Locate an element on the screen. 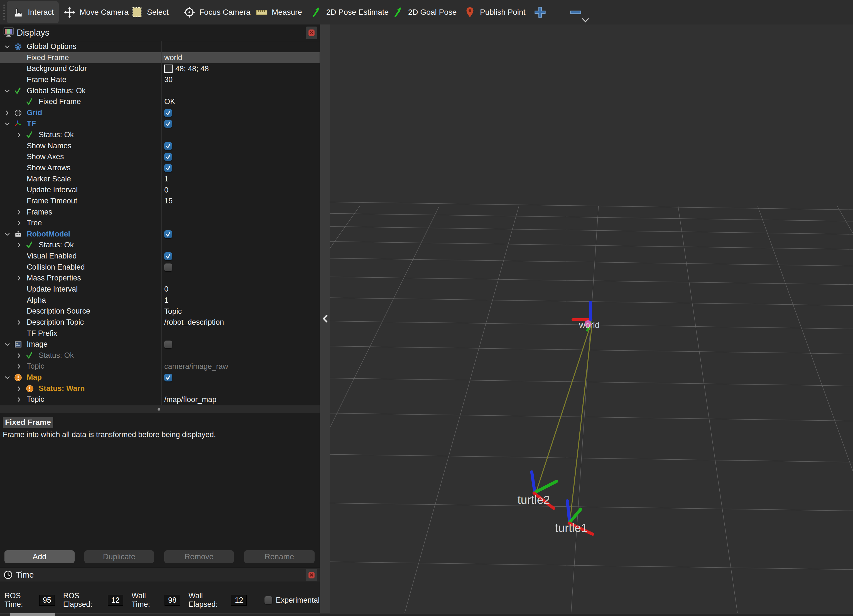 Image resolution: width=853 pixels, height=616 pixels. add-button: Add is located at coordinates (39, 557).